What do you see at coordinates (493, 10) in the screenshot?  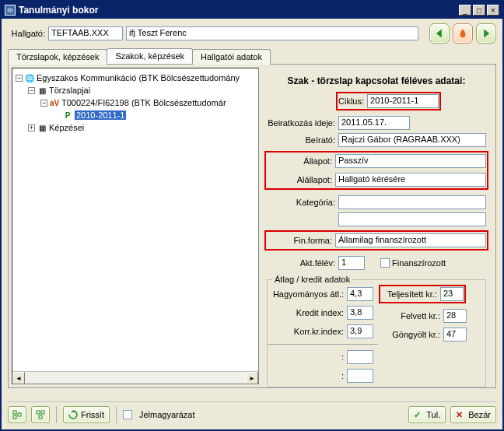 I see `close-button: ×` at bounding box center [493, 10].